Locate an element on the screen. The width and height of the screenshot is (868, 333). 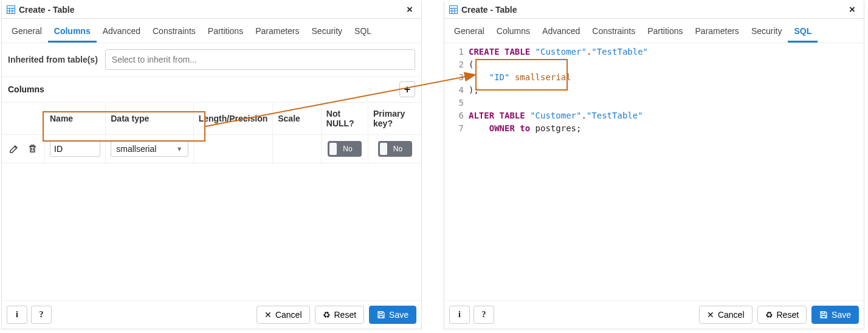
primarykey-toggle: No is located at coordinates (395, 149).